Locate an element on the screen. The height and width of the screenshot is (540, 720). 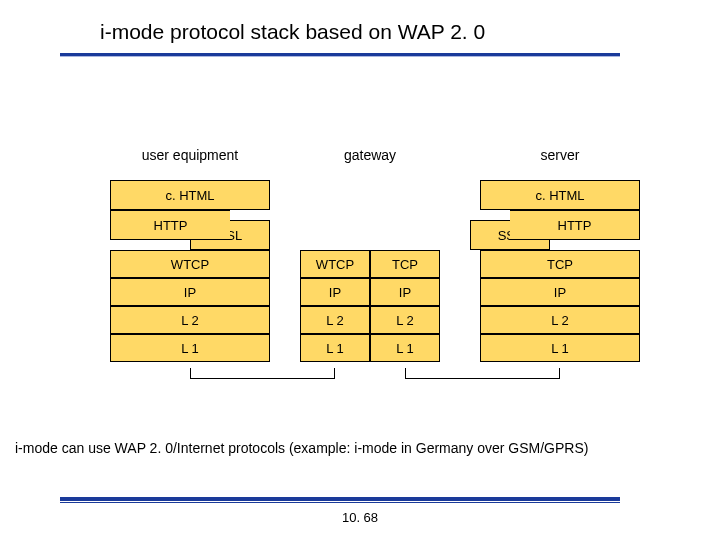
gw-left-ip: IP is located at coordinates (335, 292).